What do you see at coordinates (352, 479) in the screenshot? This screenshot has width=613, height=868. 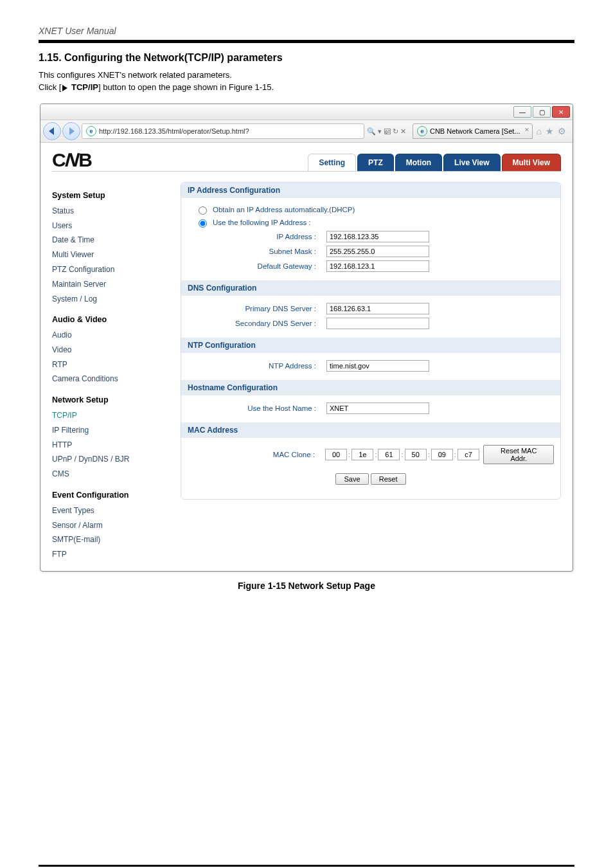 I see `save-button: Save` at bounding box center [352, 479].